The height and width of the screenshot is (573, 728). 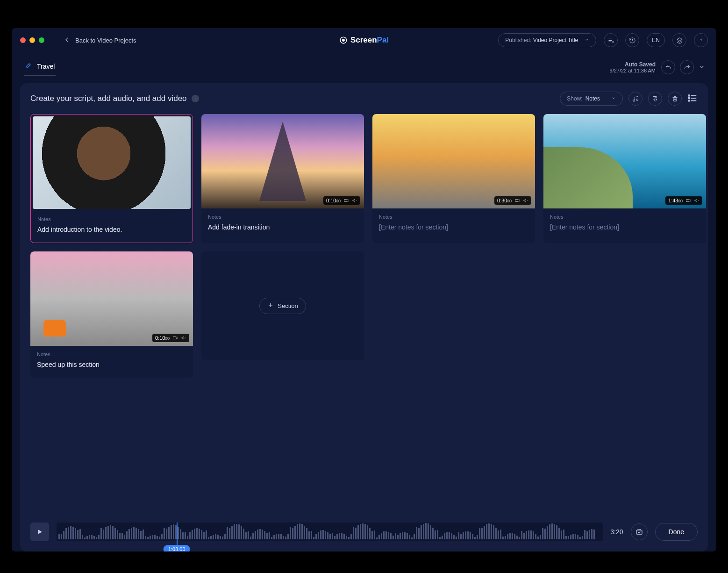 I want to click on plus-icon, so click(x=271, y=306).